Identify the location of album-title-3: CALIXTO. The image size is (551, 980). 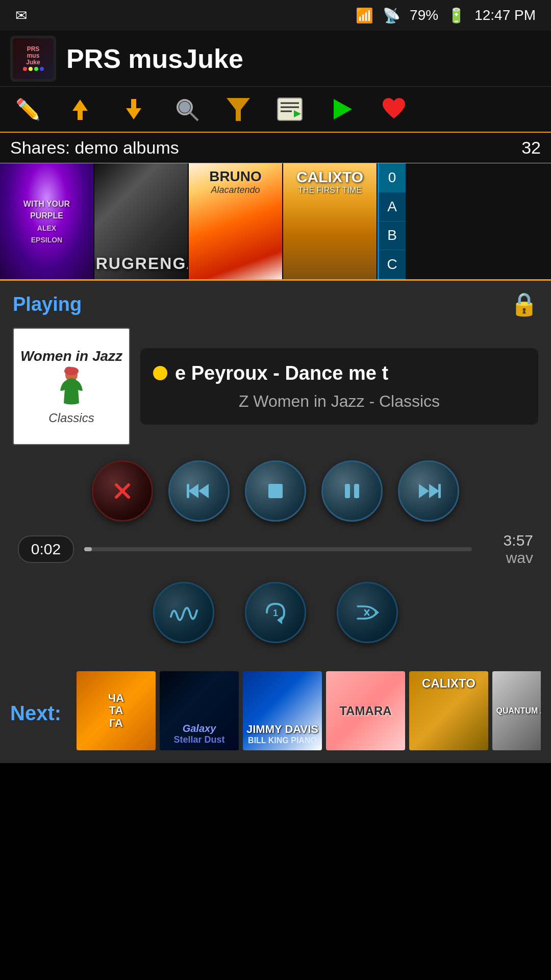
(330, 177).